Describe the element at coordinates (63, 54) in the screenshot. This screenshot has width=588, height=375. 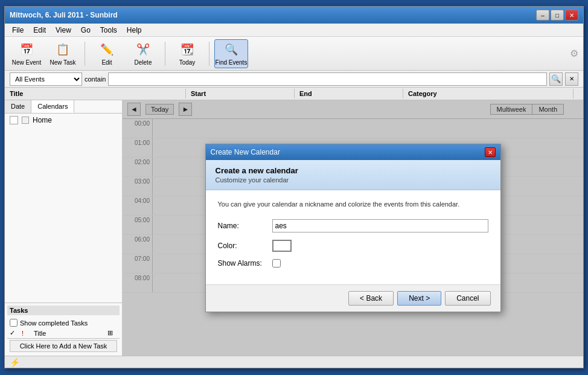
I see `new-task-button: 📋 New Task` at that location.